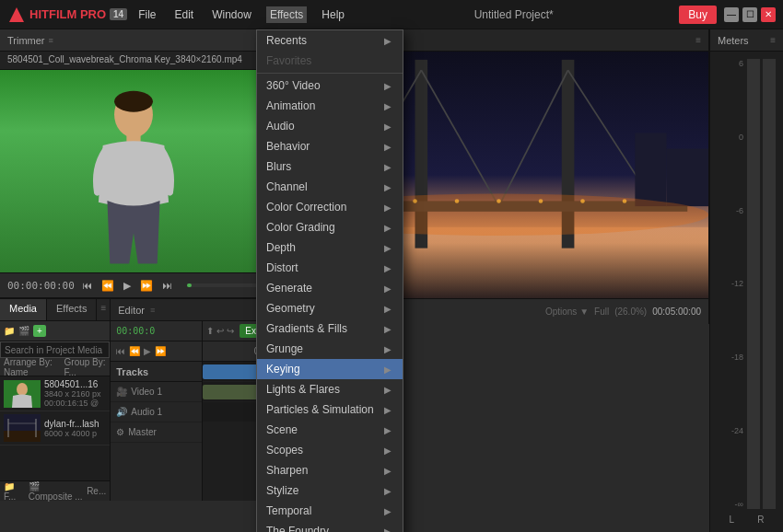  What do you see at coordinates (330, 40) in the screenshot?
I see `menu-recents: Recents ▶` at bounding box center [330, 40].